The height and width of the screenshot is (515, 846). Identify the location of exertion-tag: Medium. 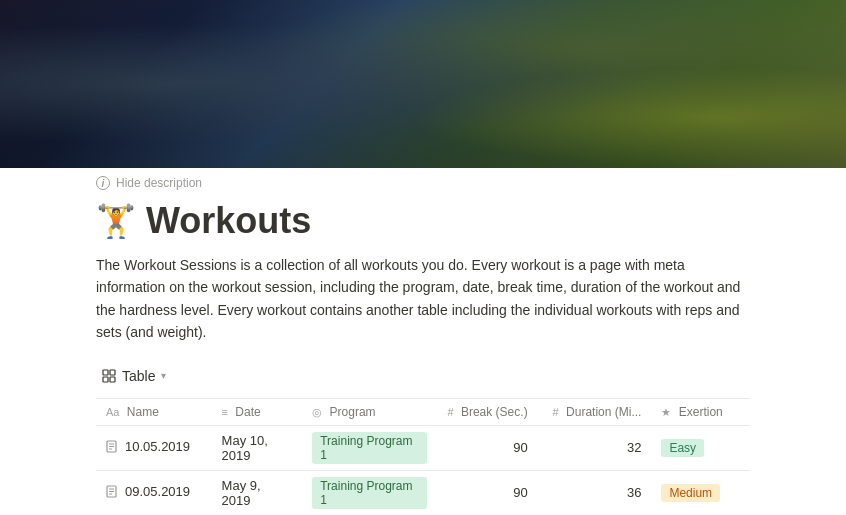
(690, 493).